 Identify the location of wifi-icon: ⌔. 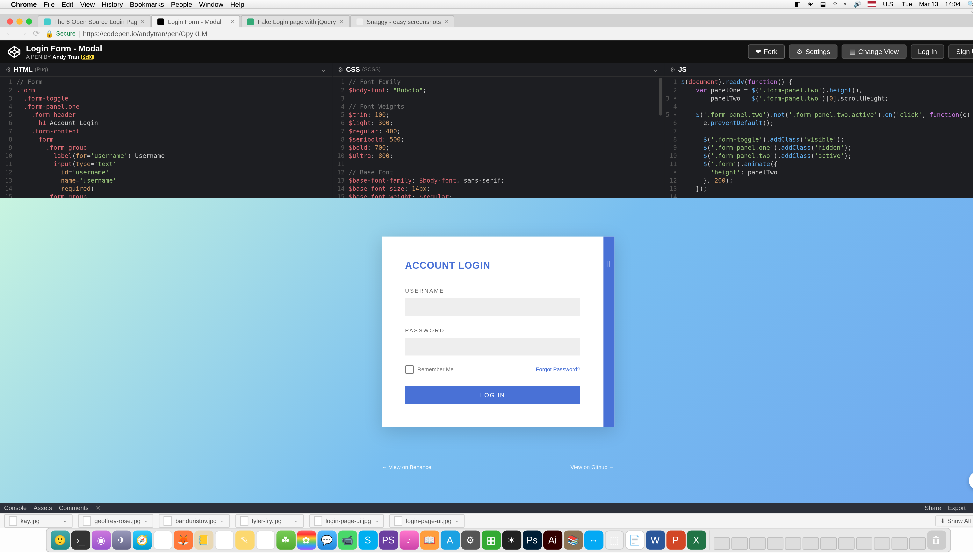
(835, 4).